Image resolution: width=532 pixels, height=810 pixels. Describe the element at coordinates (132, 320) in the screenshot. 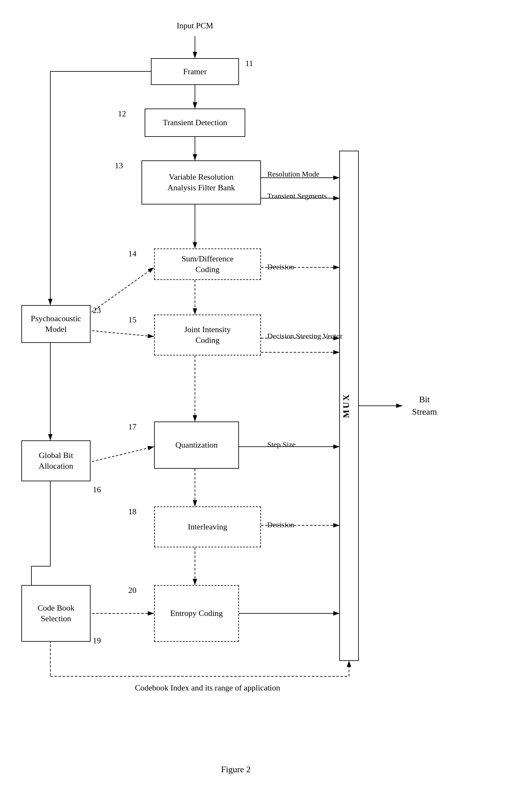

I see `joint-intensity-number: 15` at that location.